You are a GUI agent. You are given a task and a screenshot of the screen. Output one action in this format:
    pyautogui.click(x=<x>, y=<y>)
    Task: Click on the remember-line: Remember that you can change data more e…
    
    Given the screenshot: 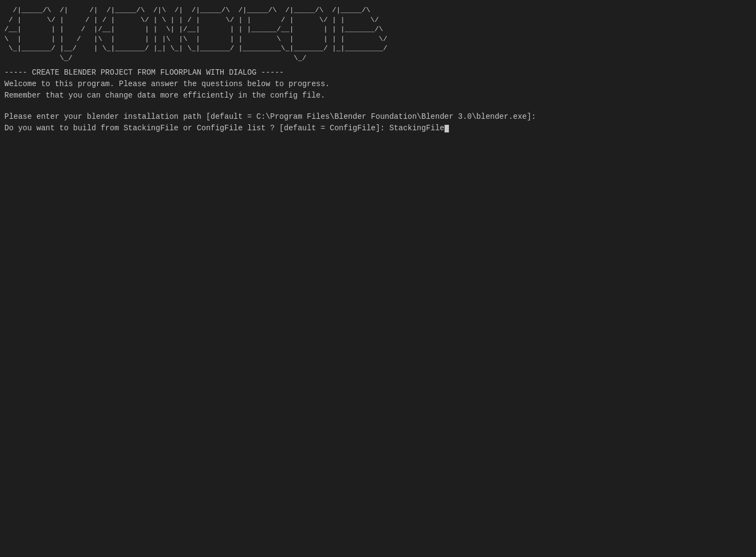 What is the action you would take?
    pyautogui.click(x=378, y=96)
    